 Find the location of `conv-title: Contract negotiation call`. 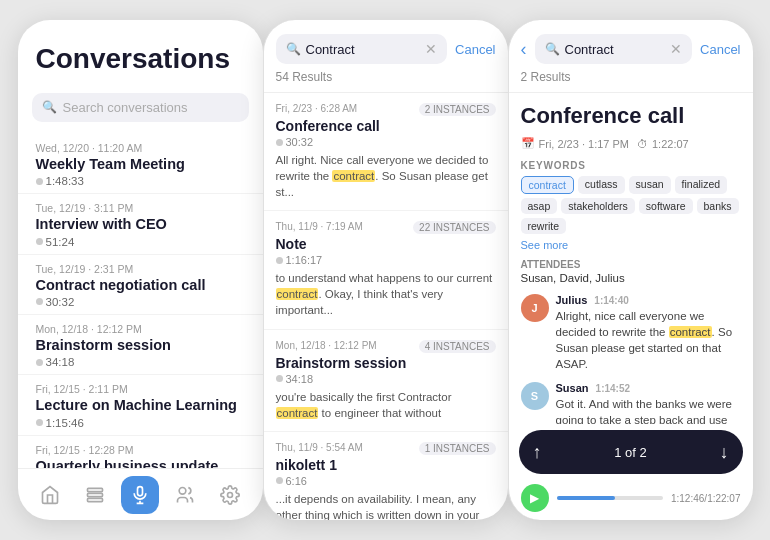

conv-title: Contract negotiation call is located at coordinates (140, 286).